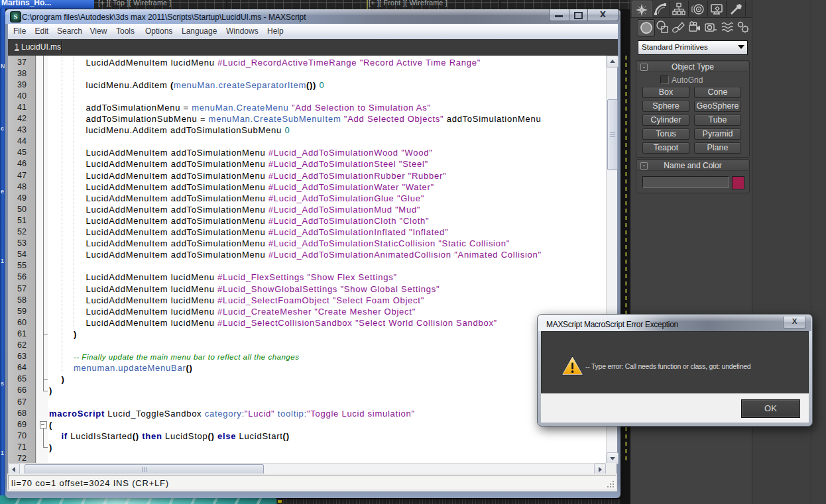 The image size is (826, 504). What do you see at coordinates (327, 130) in the screenshot?
I see `code-line-43: lucidMenu.Additem addToSimulationSubMenu…` at bounding box center [327, 130].